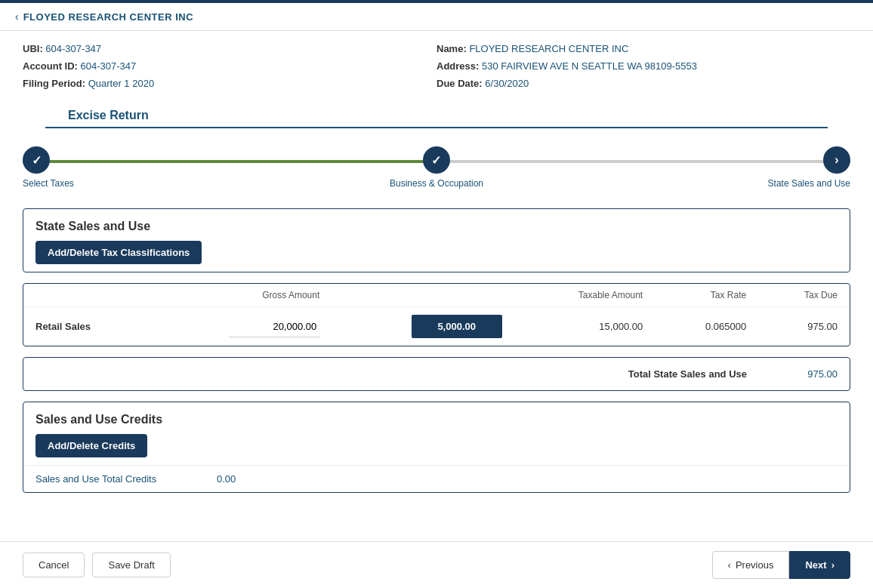  What do you see at coordinates (707, 327) in the screenshot?
I see `row-tax-rate: 0.065000` at bounding box center [707, 327].